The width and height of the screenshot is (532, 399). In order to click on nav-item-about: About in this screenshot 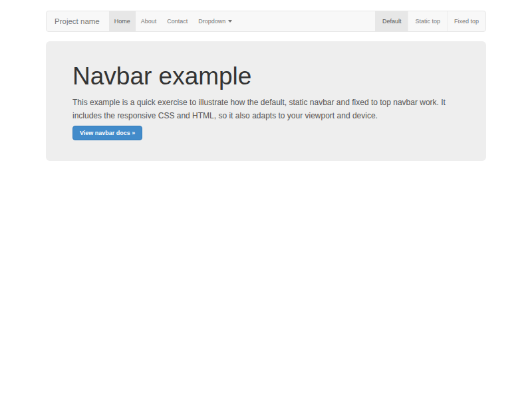, I will do `click(149, 21)`.